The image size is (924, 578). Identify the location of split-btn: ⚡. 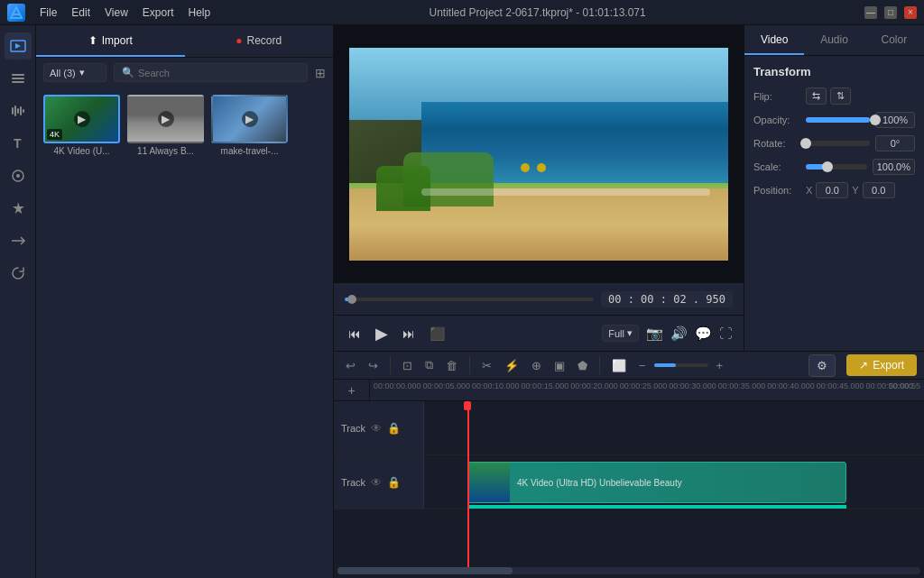
(512, 366).